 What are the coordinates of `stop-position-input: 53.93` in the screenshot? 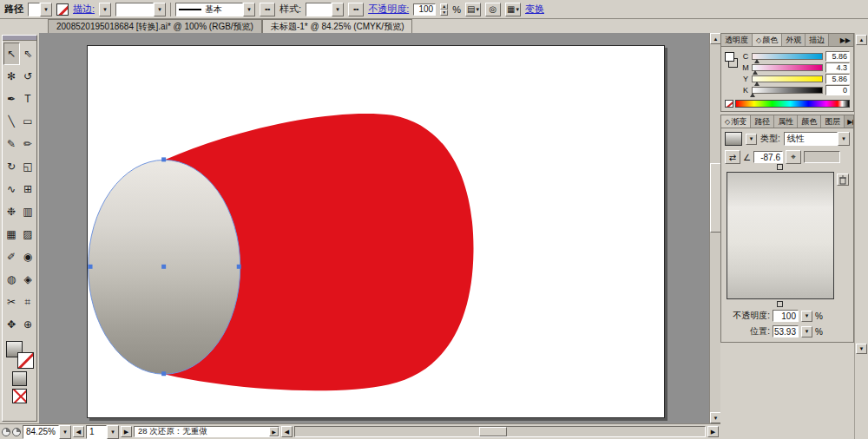 It's located at (786, 331).